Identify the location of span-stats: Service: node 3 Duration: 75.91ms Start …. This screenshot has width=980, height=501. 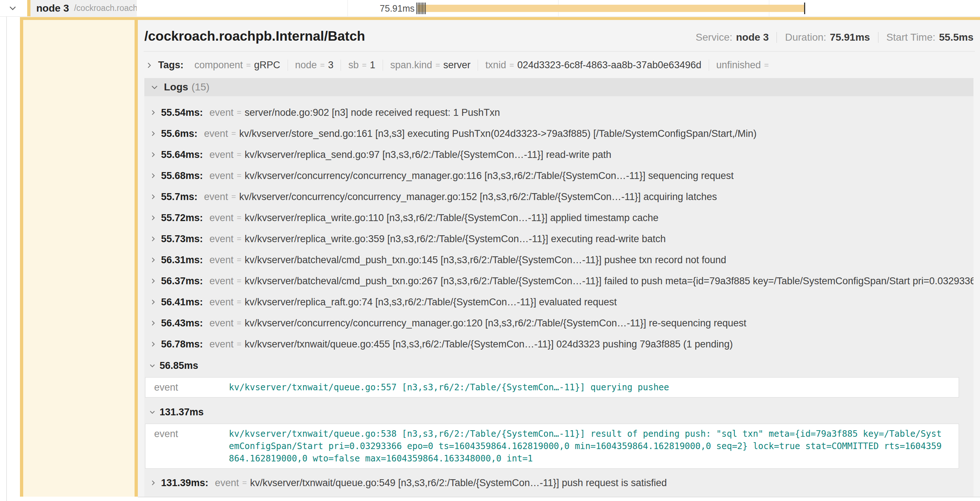
(835, 37).